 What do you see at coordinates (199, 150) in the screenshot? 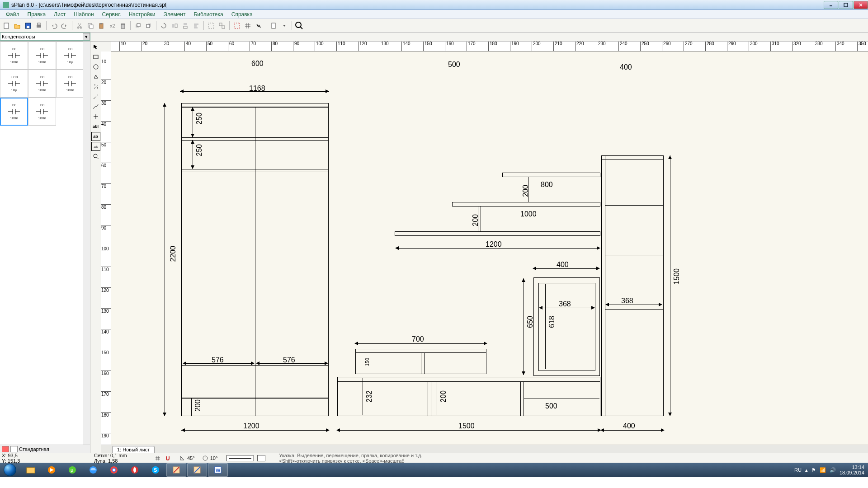
I see `dim-label: 250` at bounding box center [199, 150].